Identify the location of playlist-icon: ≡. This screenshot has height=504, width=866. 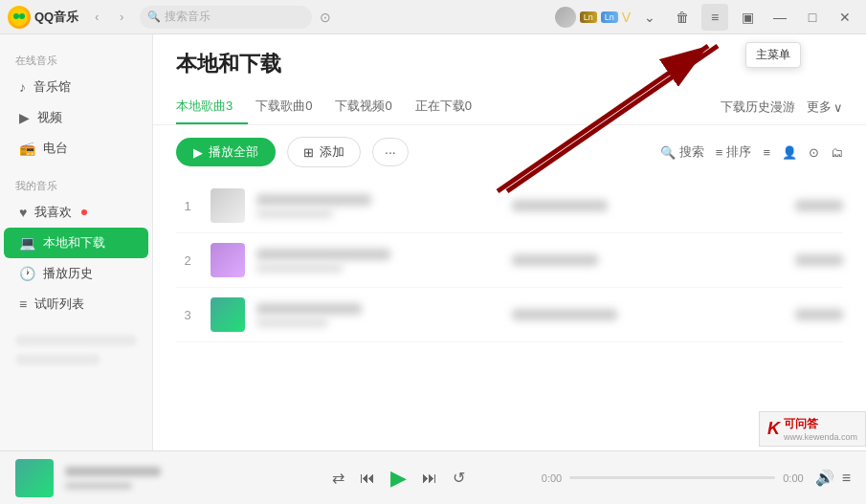
(846, 478).